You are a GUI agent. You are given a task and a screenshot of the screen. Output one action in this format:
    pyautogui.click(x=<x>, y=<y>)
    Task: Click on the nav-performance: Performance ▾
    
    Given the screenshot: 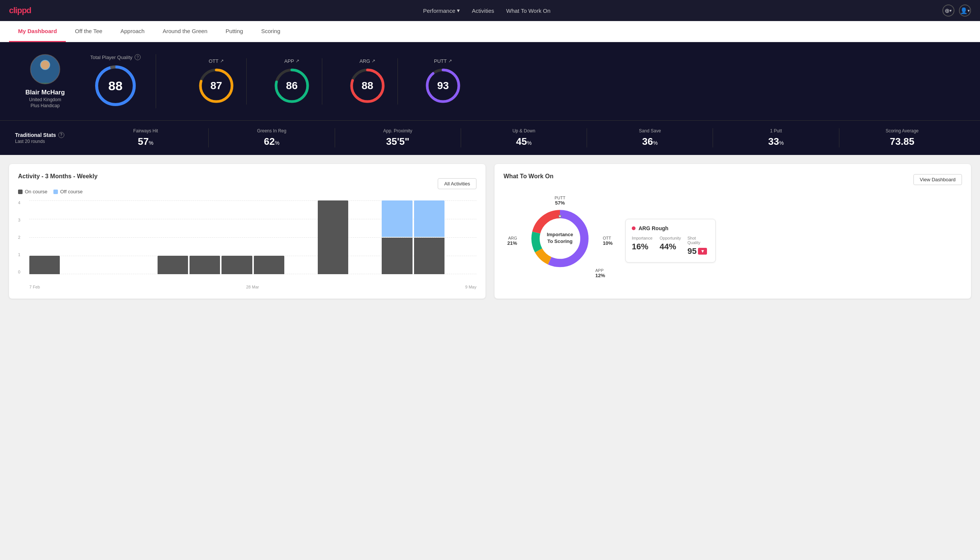 What is the action you would take?
    pyautogui.click(x=441, y=11)
    